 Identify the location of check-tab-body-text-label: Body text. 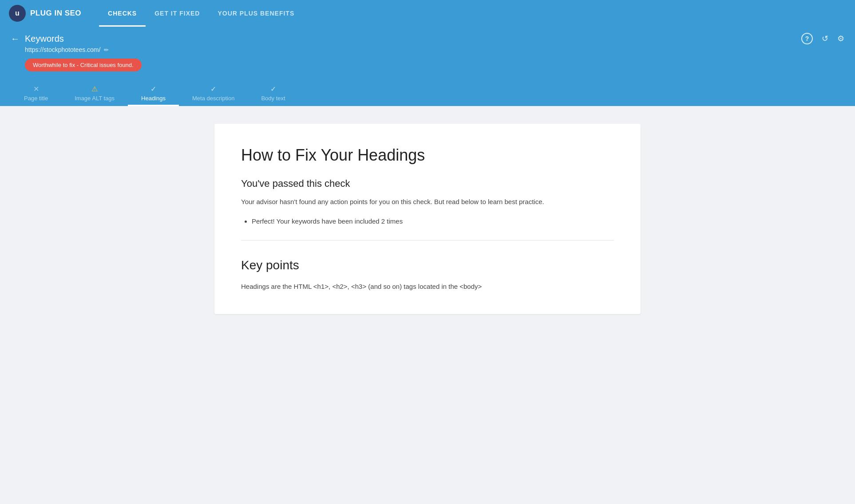
(273, 98).